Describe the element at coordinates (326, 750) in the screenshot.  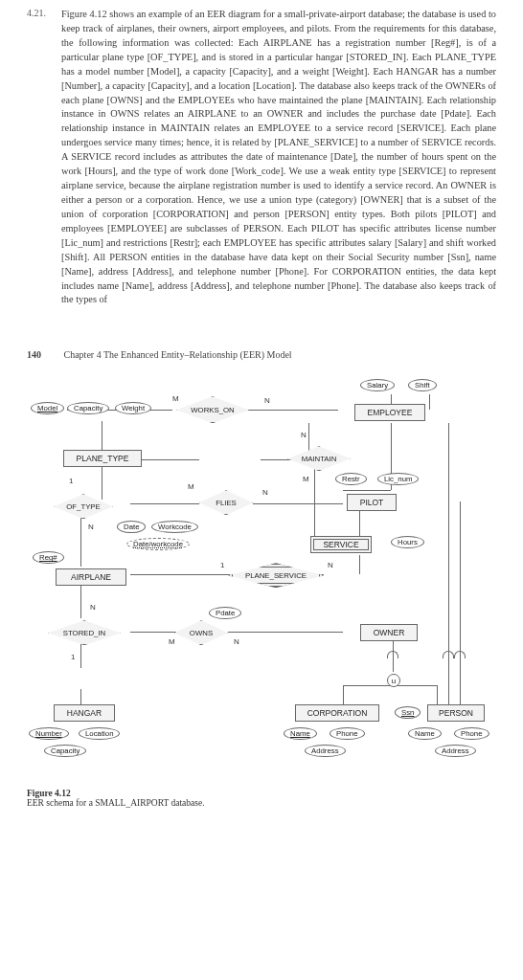
I see `attr-address-c: Address` at that location.